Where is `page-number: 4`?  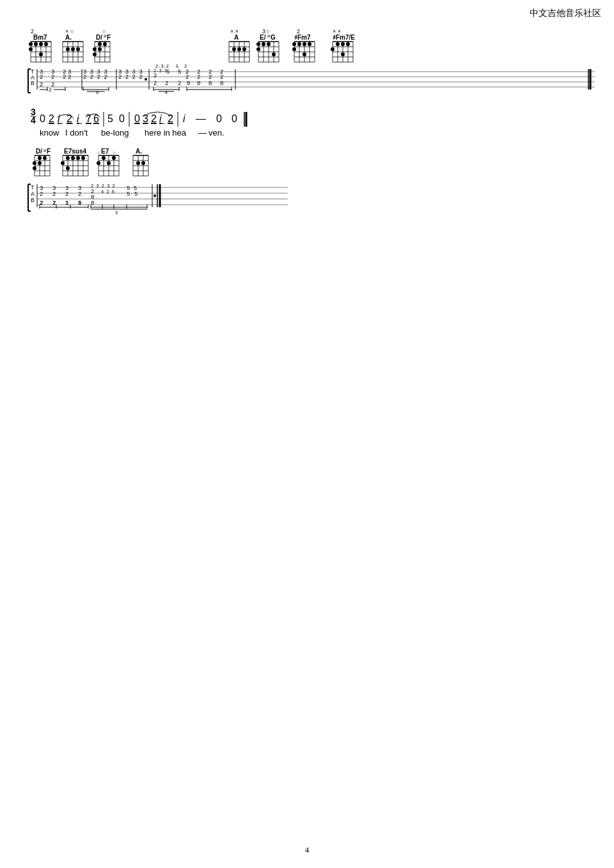 page-number: 4 is located at coordinates (307, 850).